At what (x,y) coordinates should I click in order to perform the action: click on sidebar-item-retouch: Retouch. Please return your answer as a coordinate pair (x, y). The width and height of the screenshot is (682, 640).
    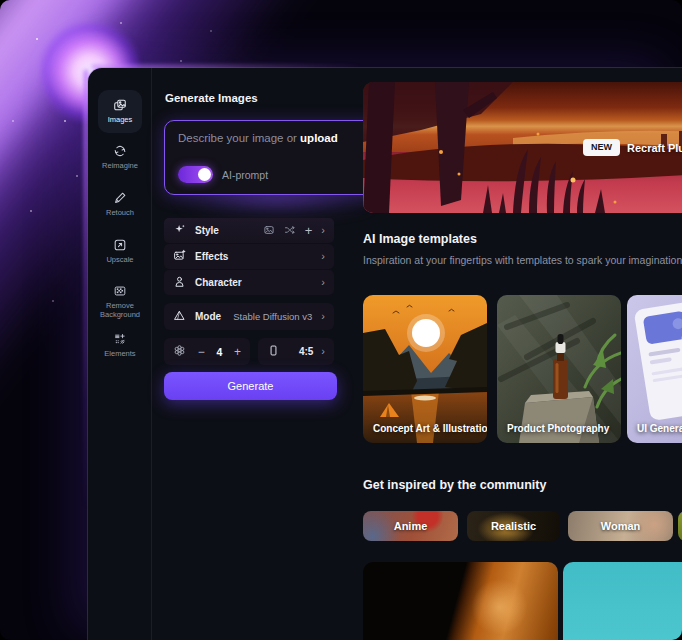
    Looking at the image, I should click on (120, 204).